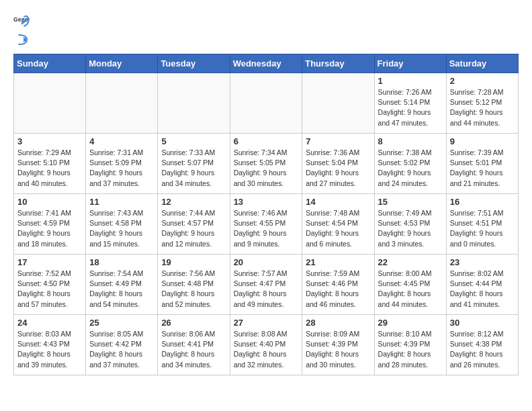 The image size is (532, 411). I want to click on calendar-cell: 20Sunrise: 7:57 AMSunset: 4:47 PMDayligh…, so click(266, 285).